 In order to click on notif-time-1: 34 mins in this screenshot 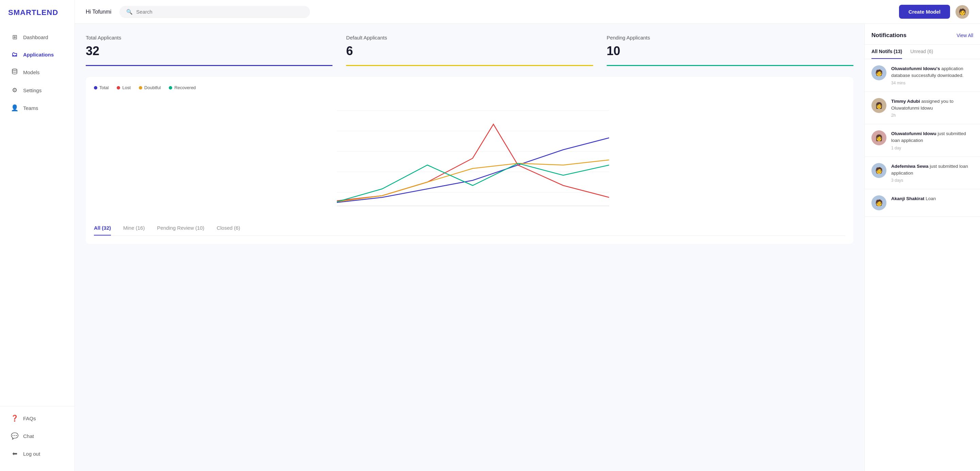, I will do `click(932, 83)`.